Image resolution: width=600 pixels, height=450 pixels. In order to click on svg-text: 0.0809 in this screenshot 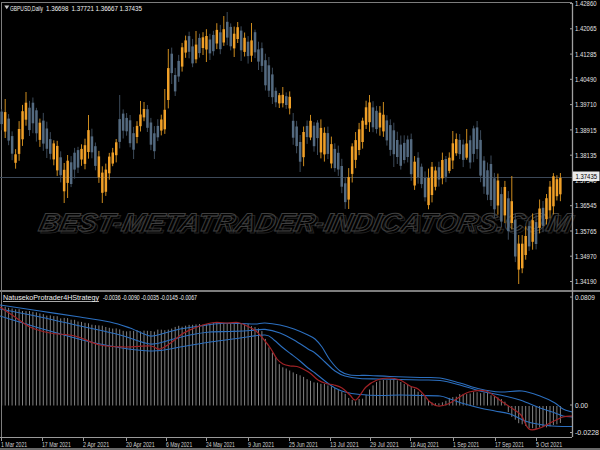, I will do `click(585, 298)`.